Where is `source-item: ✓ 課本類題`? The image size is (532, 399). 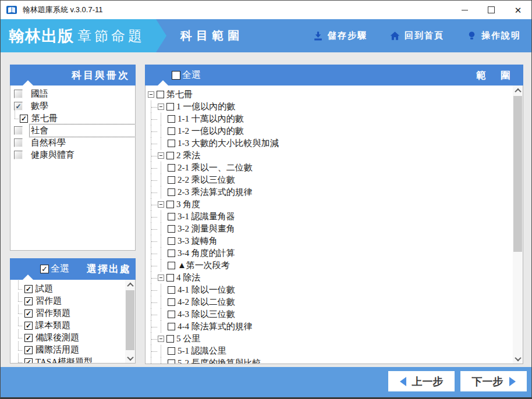
source-item: ✓ 課本類題 is located at coordinates (75, 326).